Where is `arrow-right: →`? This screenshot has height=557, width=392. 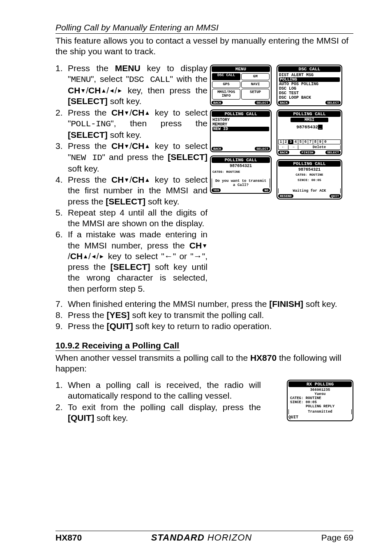 arrow-right: → is located at coordinates (293, 147).